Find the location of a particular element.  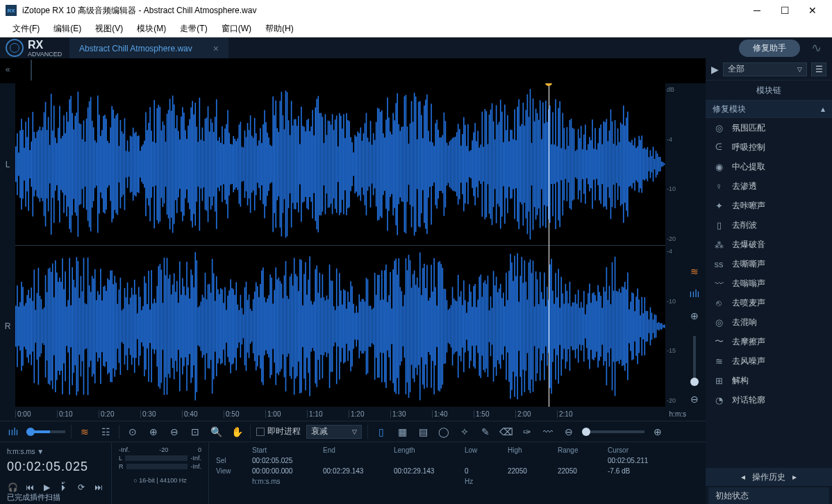

brush-icon: ✎ is located at coordinates (485, 432).